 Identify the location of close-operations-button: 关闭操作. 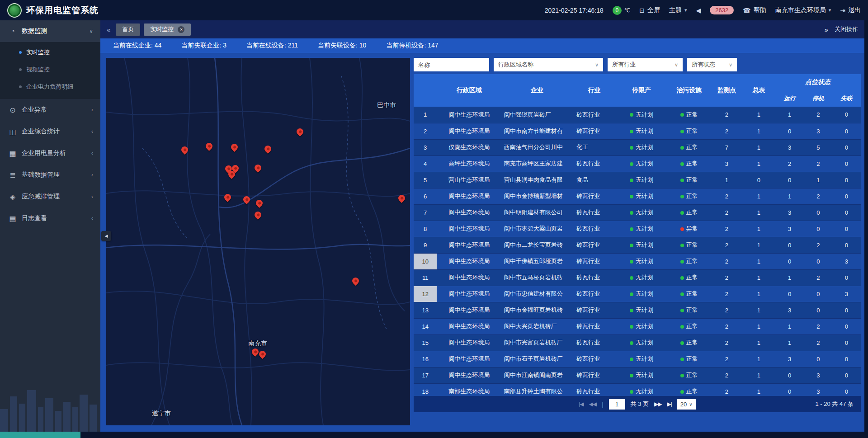
(846, 29).